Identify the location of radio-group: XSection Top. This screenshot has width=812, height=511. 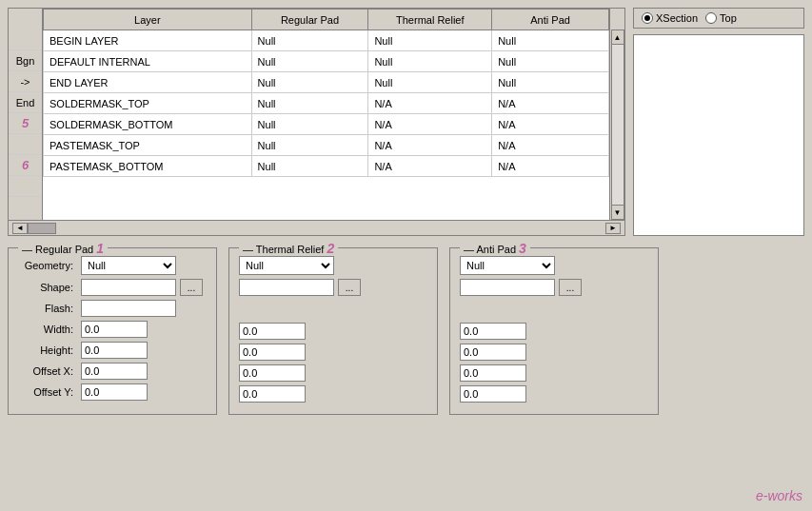
(719, 18).